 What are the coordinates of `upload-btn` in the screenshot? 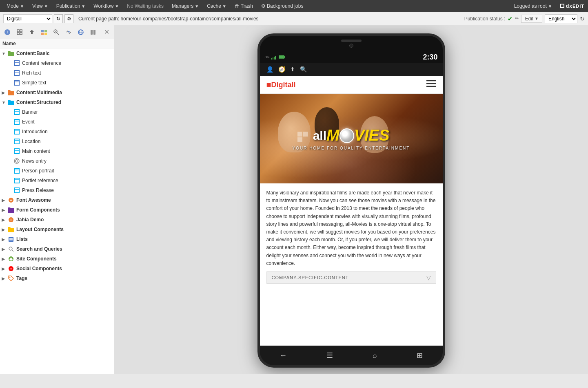 It's located at (32, 32).